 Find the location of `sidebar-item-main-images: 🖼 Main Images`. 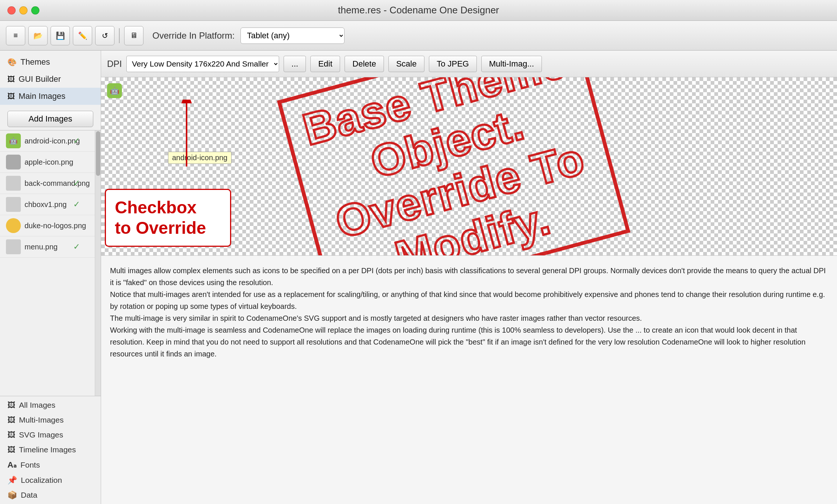

sidebar-item-main-images: 🖼 Main Images is located at coordinates (51, 96).